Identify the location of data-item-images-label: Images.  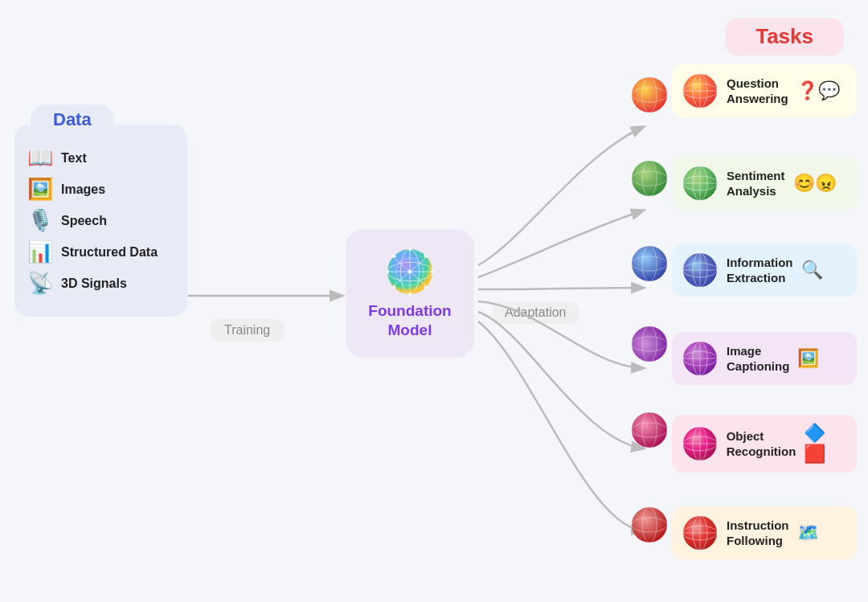
(84, 190).